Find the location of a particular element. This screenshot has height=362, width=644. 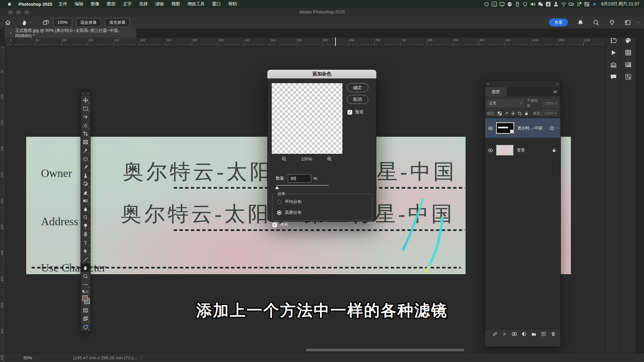

type-tool: T is located at coordinates (86, 243).